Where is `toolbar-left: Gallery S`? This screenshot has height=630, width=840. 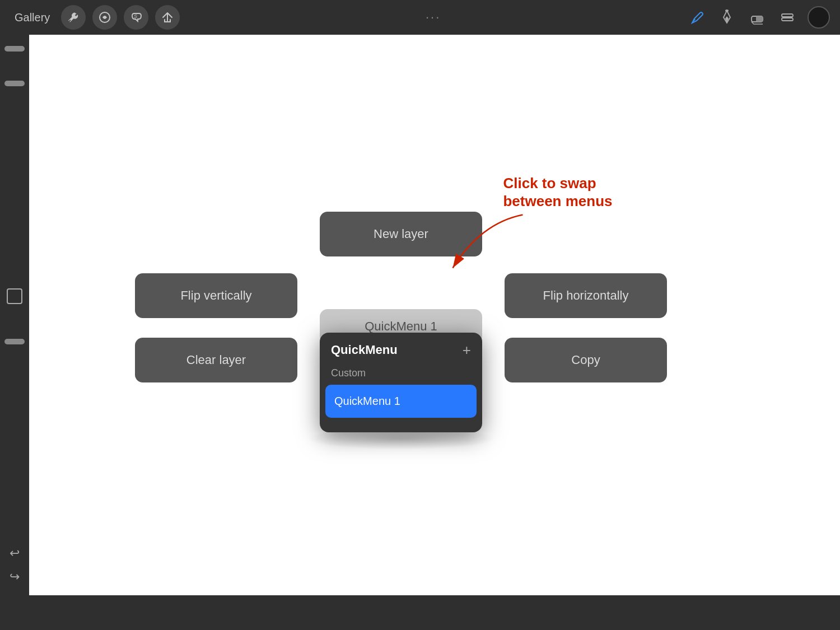
toolbar-left: Gallery S is located at coordinates (95, 17).